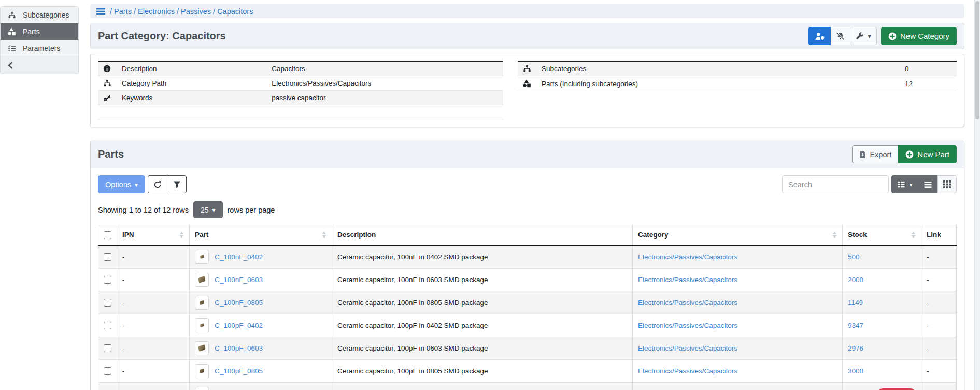 This screenshot has width=980, height=390. Describe the element at coordinates (123, 11) in the screenshot. I see `breadcrumb-link-parts: Parts` at that location.